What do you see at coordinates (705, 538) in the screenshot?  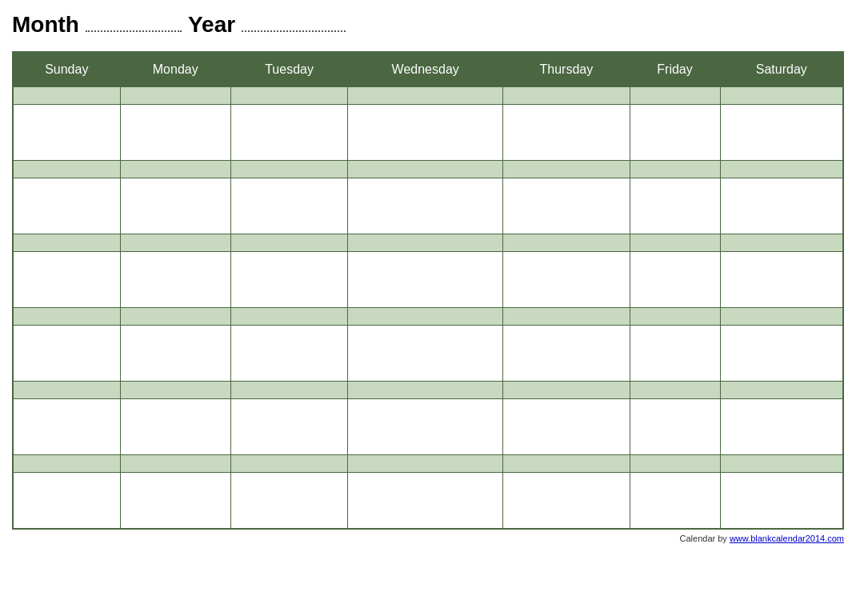 I see `footer-prefix: Calendar by` at bounding box center [705, 538].